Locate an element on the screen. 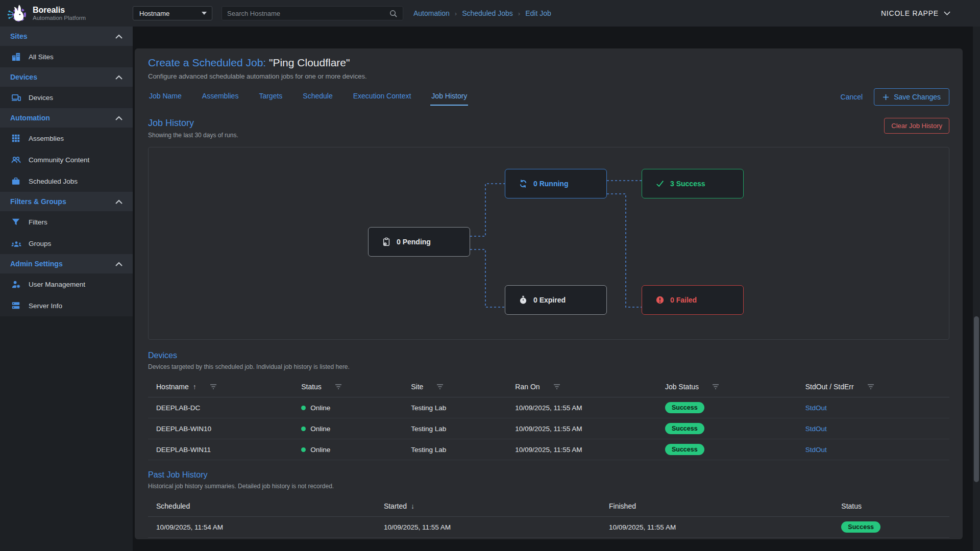 The width and height of the screenshot is (980, 551). search-input is located at coordinates (308, 13).